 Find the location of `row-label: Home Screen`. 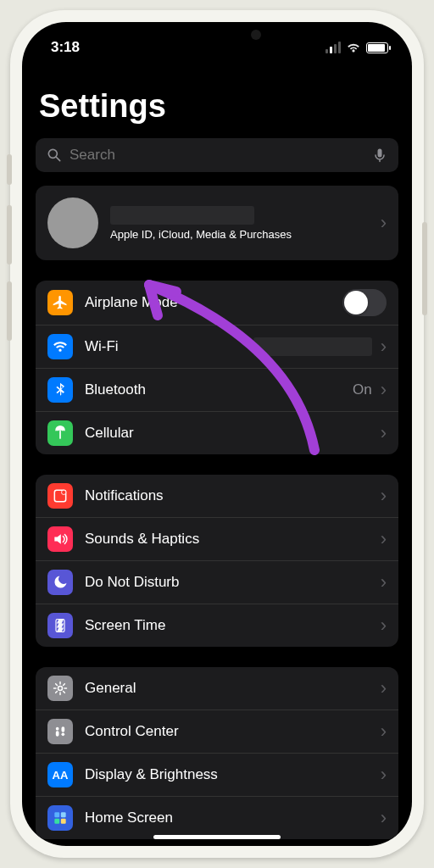

row-label: Home Screen is located at coordinates (231, 818).